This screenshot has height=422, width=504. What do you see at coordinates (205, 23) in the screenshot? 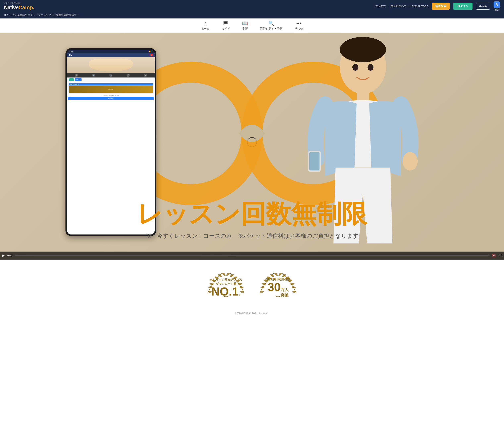
I see `home-icon: ⌂` at bounding box center [205, 23].